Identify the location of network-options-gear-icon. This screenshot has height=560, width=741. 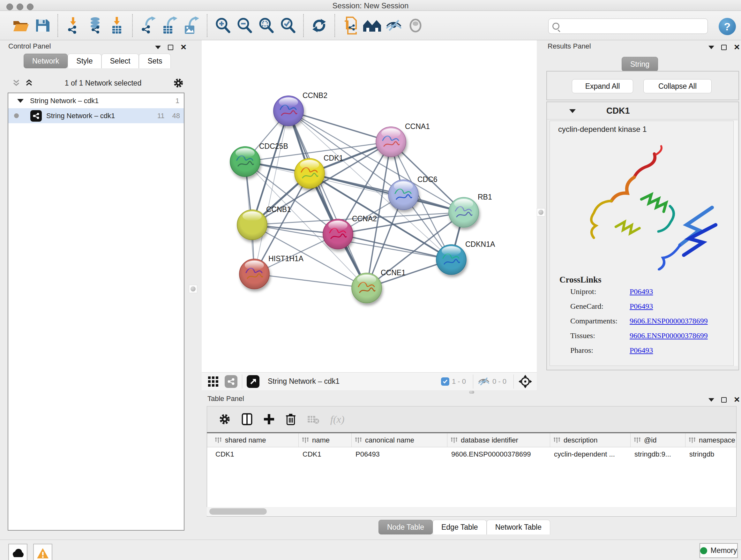
(178, 83).